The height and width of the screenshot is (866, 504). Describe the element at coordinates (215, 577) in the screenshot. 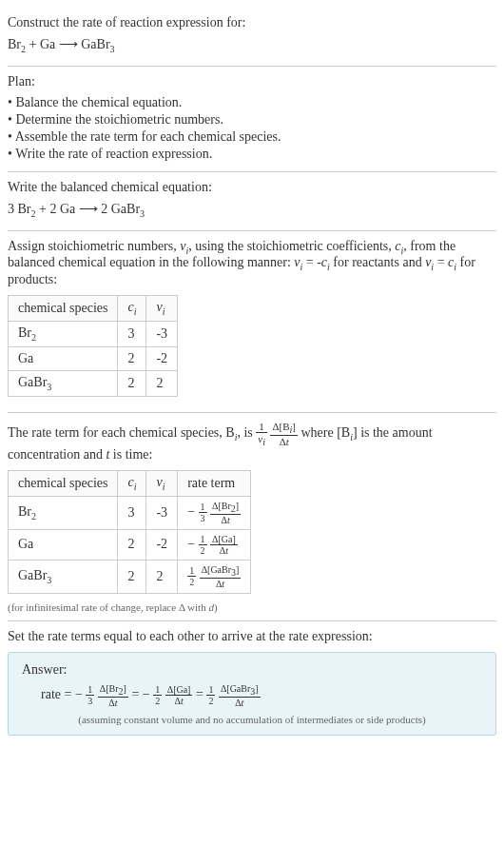

I see `table-cell: 12 Δ[GaBr3]Δt` at that location.